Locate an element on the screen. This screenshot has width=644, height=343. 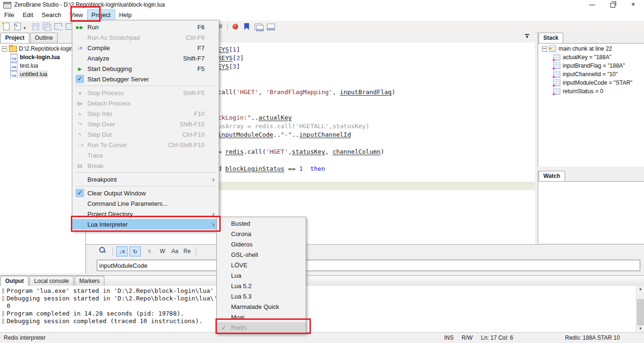
menu-item-trace: Trace is located at coordinates (146, 155).